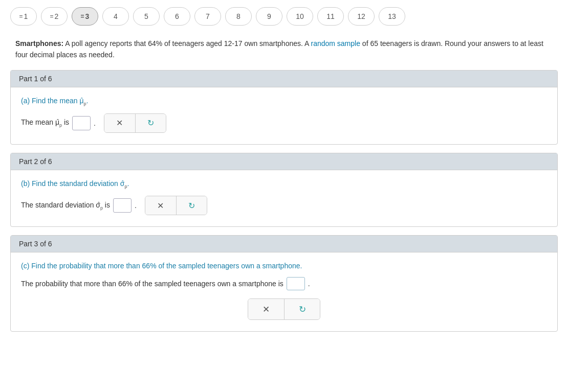  What do you see at coordinates (284, 79) in the screenshot?
I see `part-1-header: Part 1 of 6` at bounding box center [284, 79].